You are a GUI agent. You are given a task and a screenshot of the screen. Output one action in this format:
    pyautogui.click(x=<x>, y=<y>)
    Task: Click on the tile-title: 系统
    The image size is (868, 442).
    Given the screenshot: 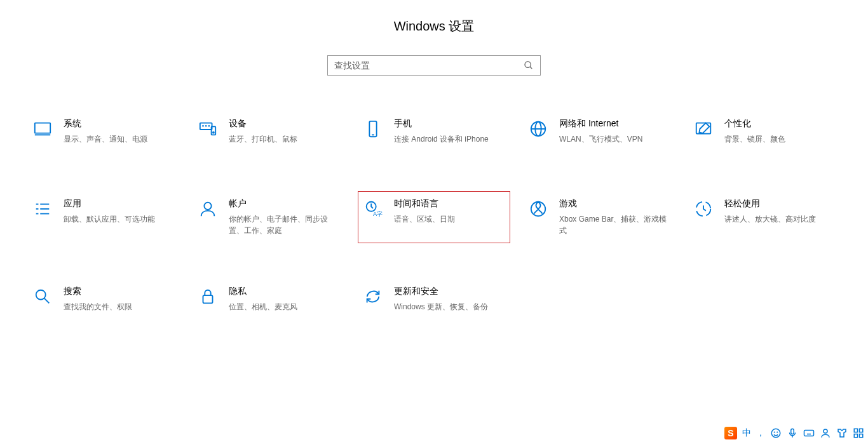 What is the action you would take?
    pyautogui.click(x=119, y=124)
    